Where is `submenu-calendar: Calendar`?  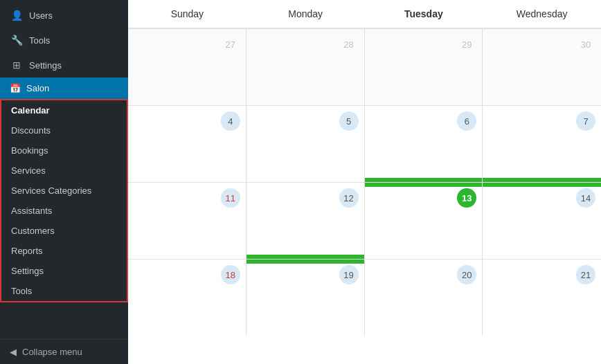
submenu-calendar: Calendar is located at coordinates (64, 111).